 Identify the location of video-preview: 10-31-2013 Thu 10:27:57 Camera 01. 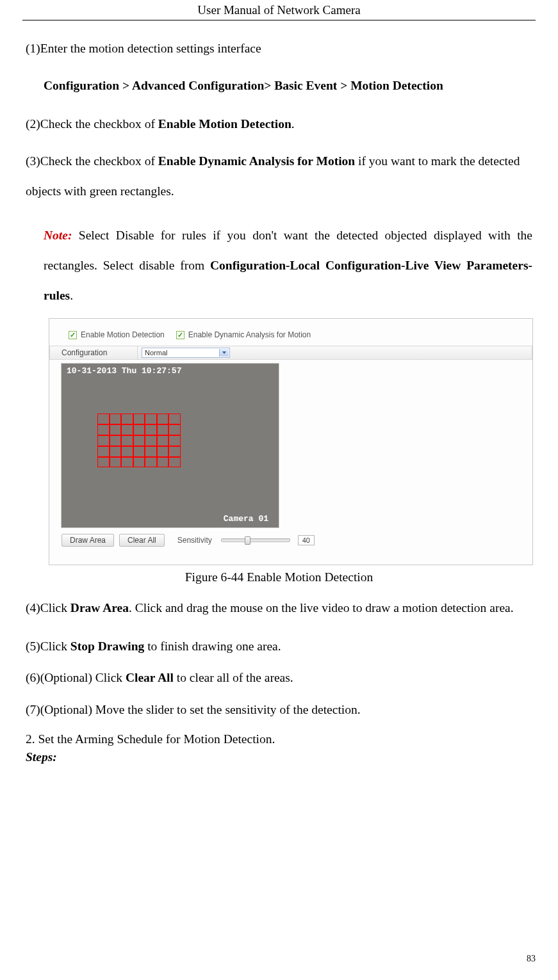
(170, 446).